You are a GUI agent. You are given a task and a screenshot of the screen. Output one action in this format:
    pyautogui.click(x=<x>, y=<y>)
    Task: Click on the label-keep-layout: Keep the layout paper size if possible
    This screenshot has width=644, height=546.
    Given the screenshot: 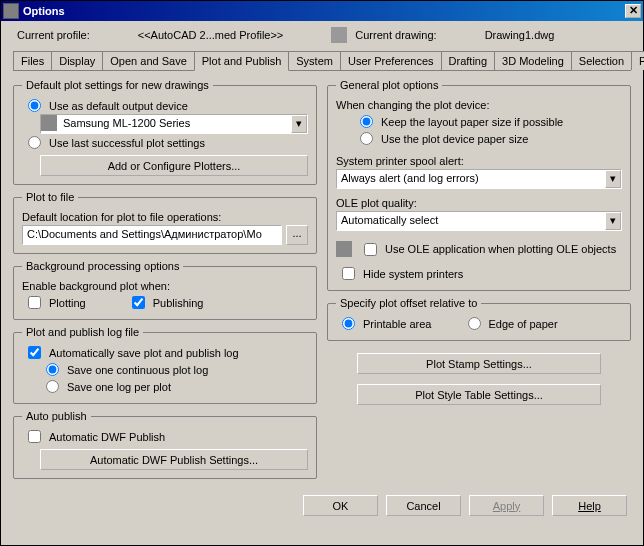 What is the action you would take?
    pyautogui.click(x=472, y=122)
    